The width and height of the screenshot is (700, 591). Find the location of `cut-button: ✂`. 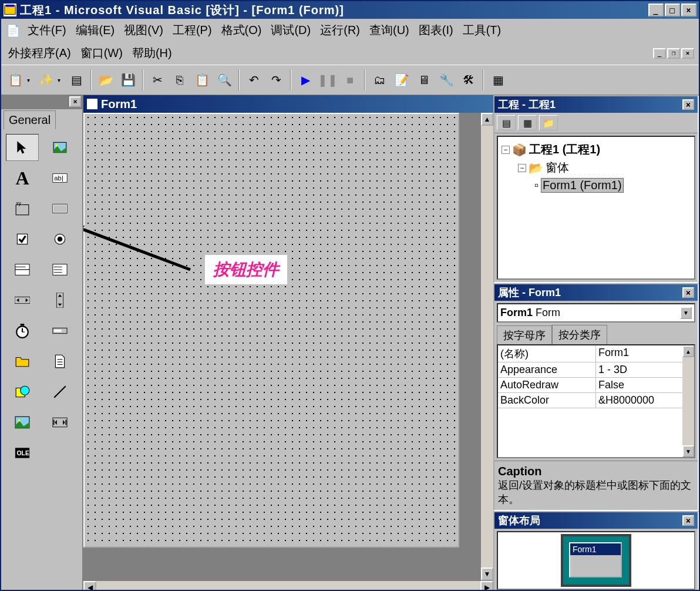

cut-button: ✂ is located at coordinates (157, 80).